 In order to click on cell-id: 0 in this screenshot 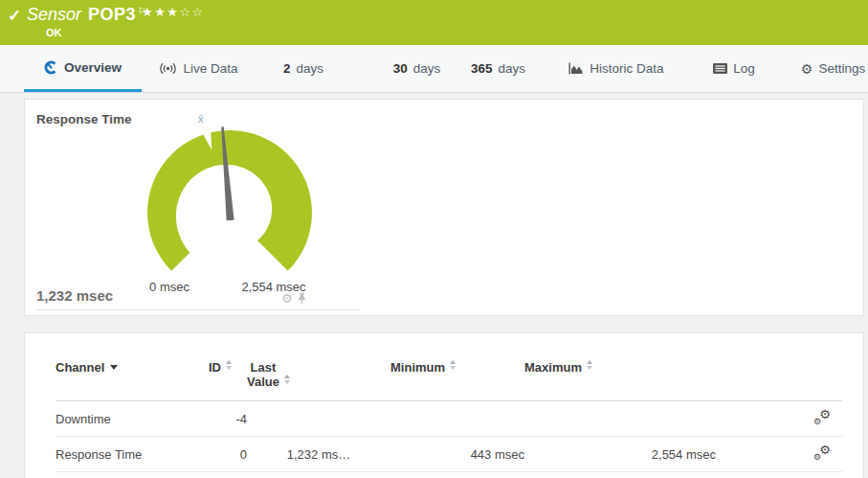, I will do `click(228, 454)`.